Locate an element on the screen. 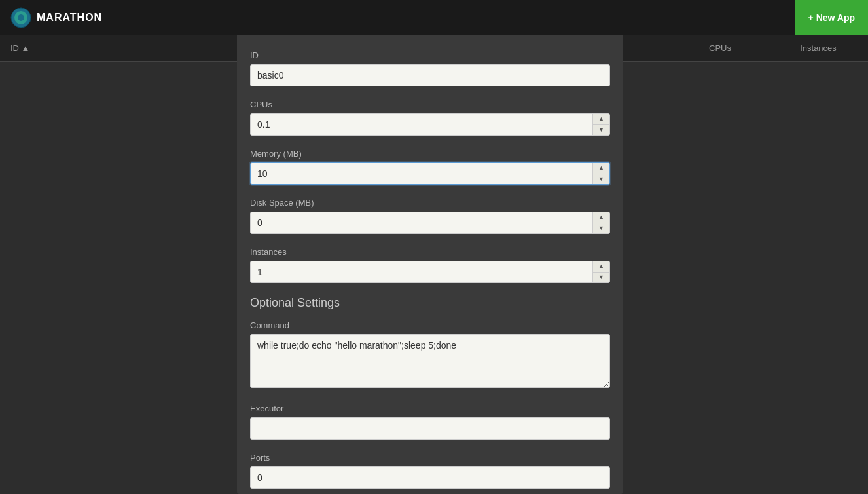 This screenshot has width=868, height=494. brand: MARATHON is located at coordinates (56, 18).